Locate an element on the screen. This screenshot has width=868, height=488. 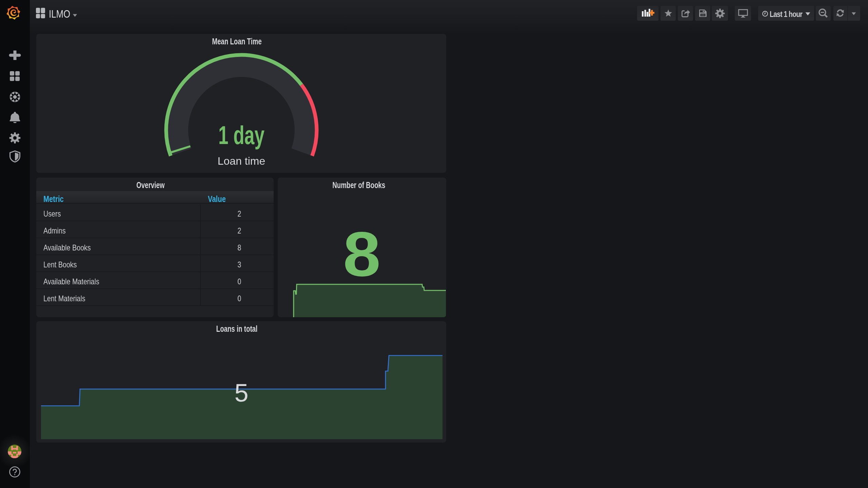
svg-text: 8 is located at coordinates (362, 254).